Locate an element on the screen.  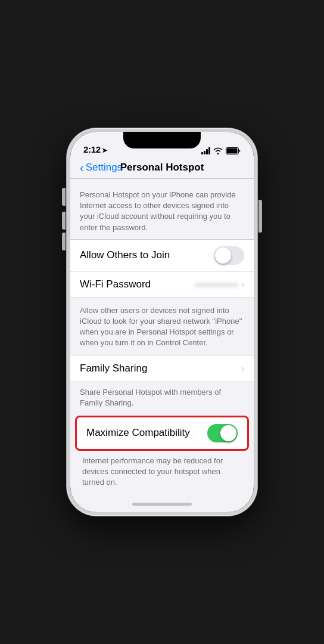
maximize-compatibility-section: Maximize Compatibility is located at coordinates (162, 433).